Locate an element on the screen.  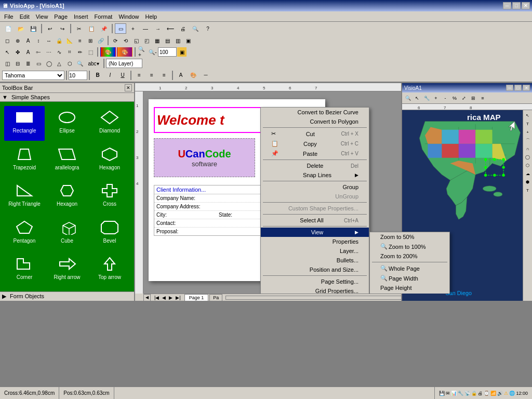
font-size-input is located at coordinates (78, 75).